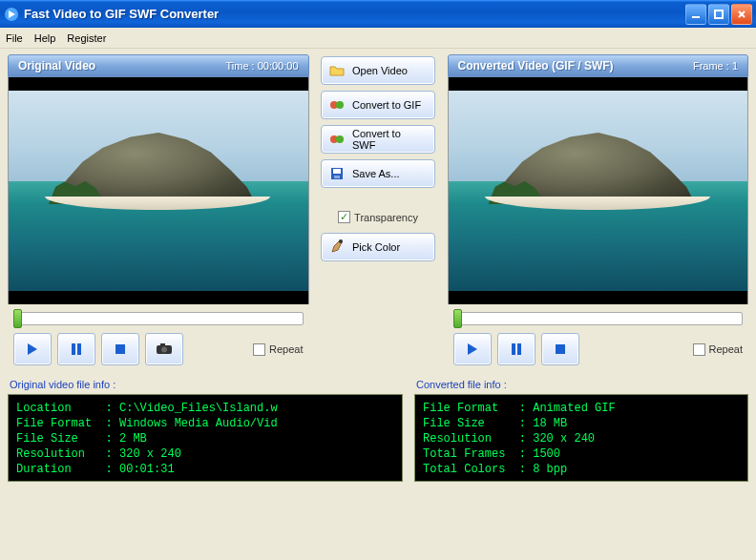 The width and height of the screenshot is (756, 560). What do you see at coordinates (337, 71) in the screenshot?
I see `folder-open-icon` at bounding box center [337, 71].